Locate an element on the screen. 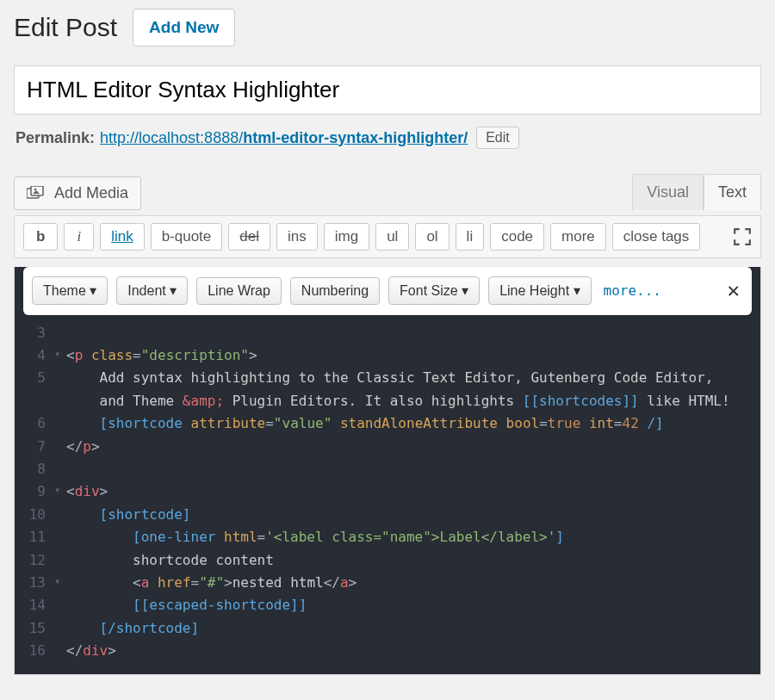 The height and width of the screenshot is (700, 775). code-line: 10 [shortcode] is located at coordinates (388, 515).